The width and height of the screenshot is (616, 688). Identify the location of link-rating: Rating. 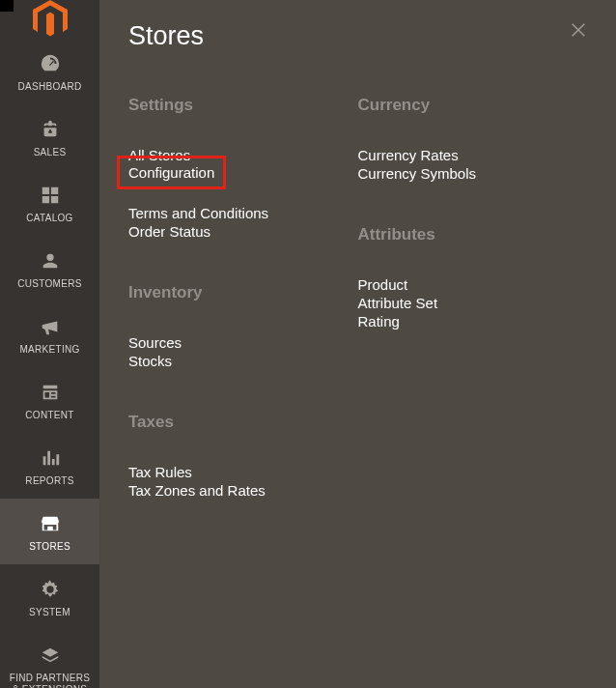
(378, 321).